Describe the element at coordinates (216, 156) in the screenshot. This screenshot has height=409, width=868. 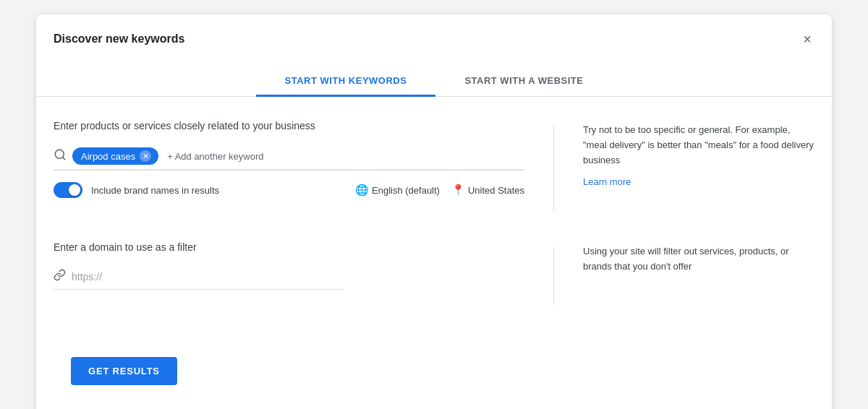
I see `add-keyword-button: + Add another keyword` at that location.